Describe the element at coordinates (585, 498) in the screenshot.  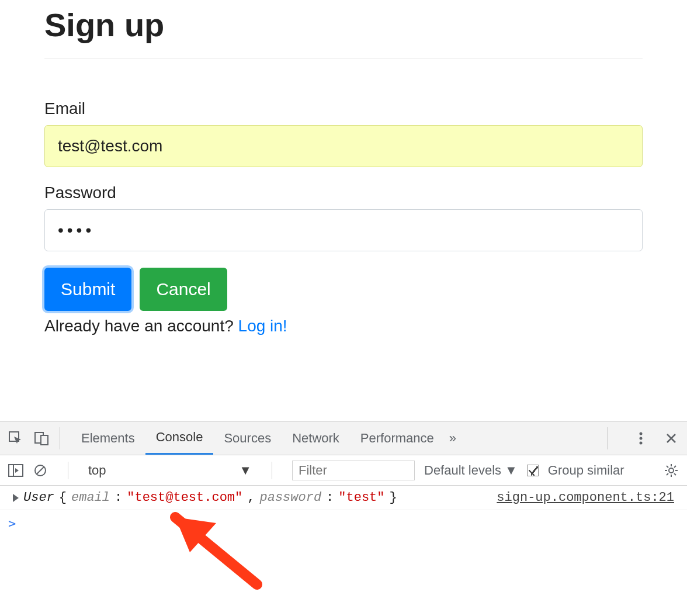
I see `log-source-link: sign-up.component.ts:21` at that location.